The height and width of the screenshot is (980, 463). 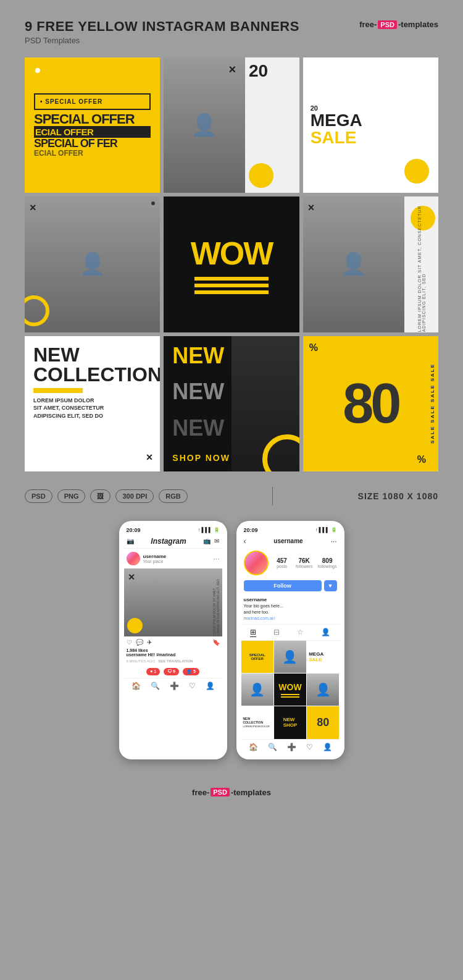 I want to click on format-badges: PSD PNG 🖼 300 DPI RGB, so click(x=106, y=496).